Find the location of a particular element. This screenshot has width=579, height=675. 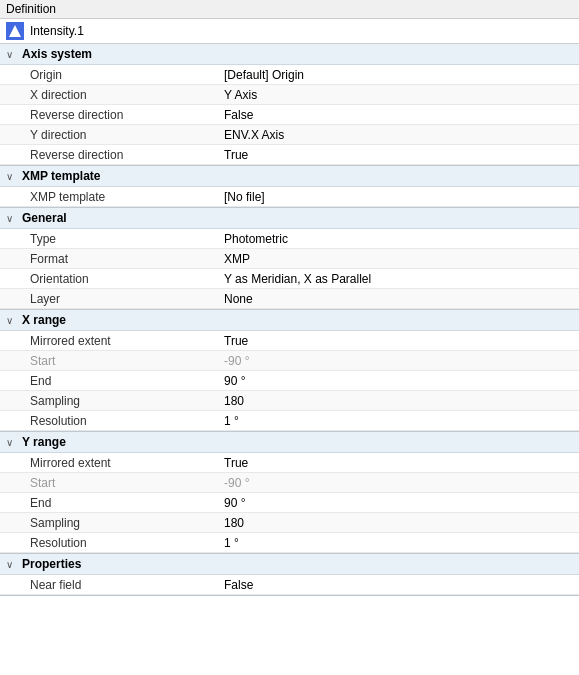

prop-value: Photometric is located at coordinates (400, 239).